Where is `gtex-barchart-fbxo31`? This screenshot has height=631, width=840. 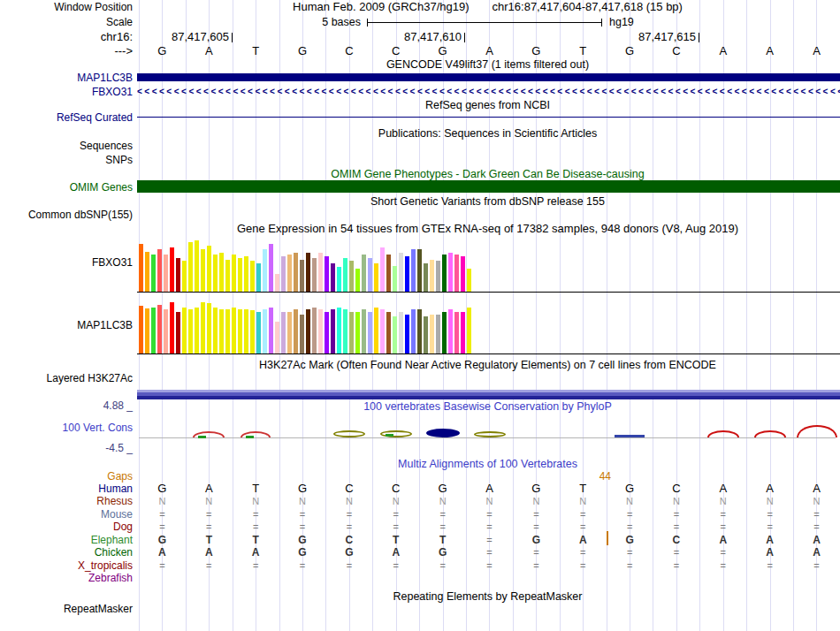 gtex-barchart-fbxo31 is located at coordinates (307, 265).